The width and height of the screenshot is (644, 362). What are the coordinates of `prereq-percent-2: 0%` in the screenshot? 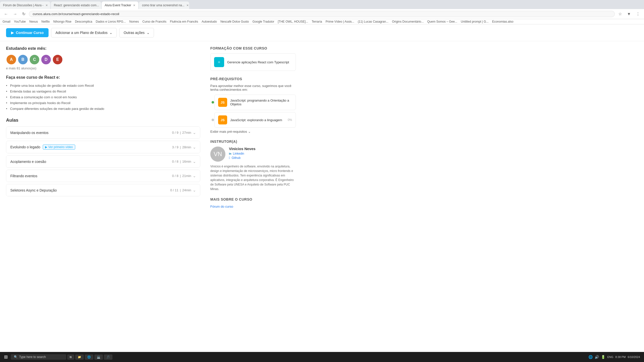 It's located at (290, 120).